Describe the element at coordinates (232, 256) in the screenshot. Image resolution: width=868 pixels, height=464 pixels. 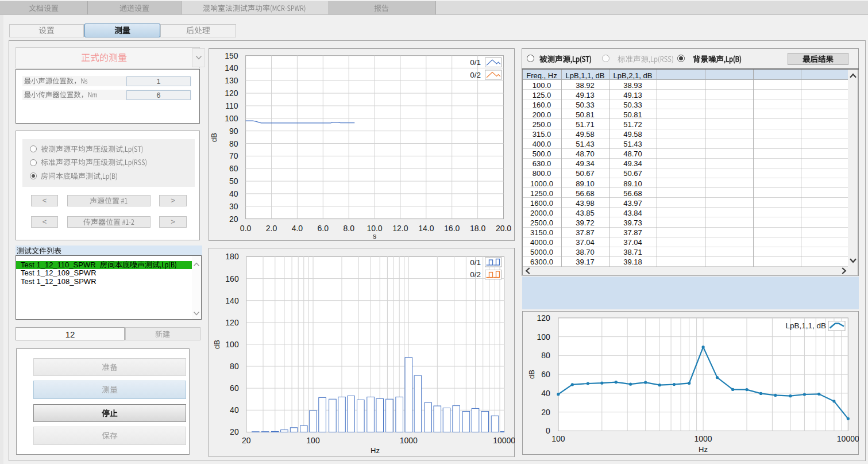
I see `svg-text: 180` at that location.